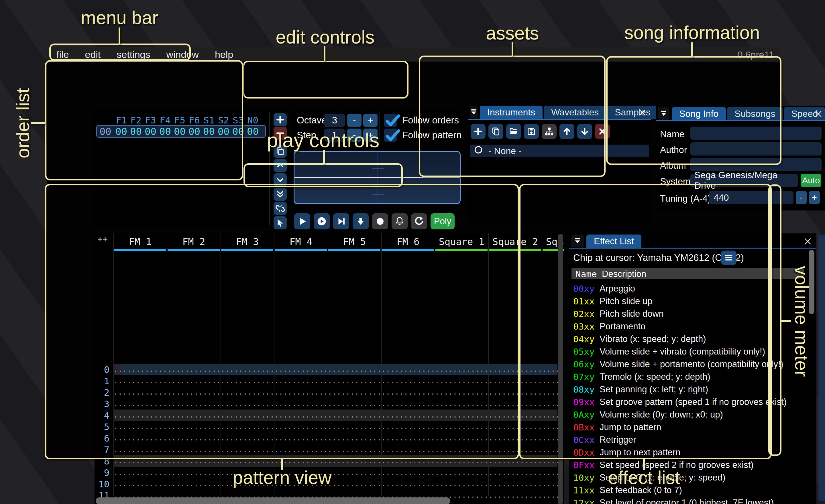  I want to click on move-order-up-button, so click(280, 165).